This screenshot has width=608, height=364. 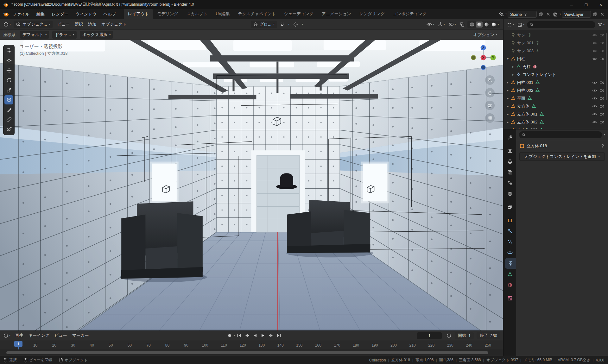 I want to click on select-menu: 選択, so click(x=79, y=24).